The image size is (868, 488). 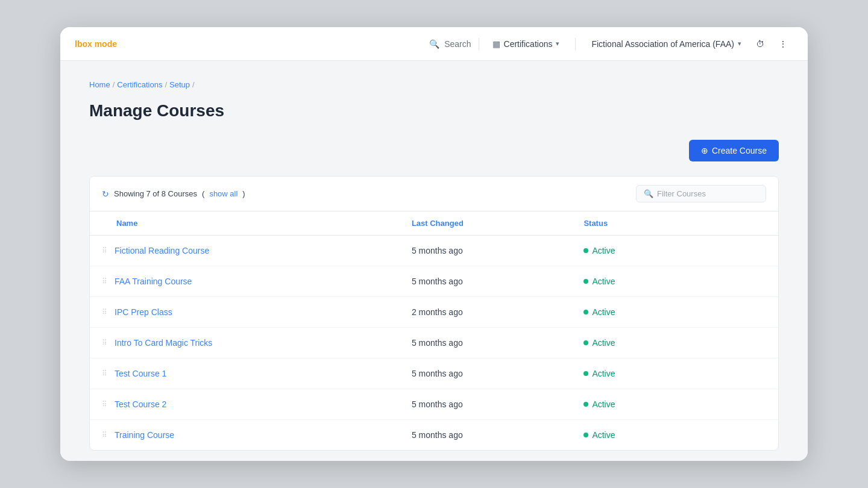 What do you see at coordinates (106, 281) in the screenshot?
I see `drag-handle-1: ⠿` at bounding box center [106, 281].